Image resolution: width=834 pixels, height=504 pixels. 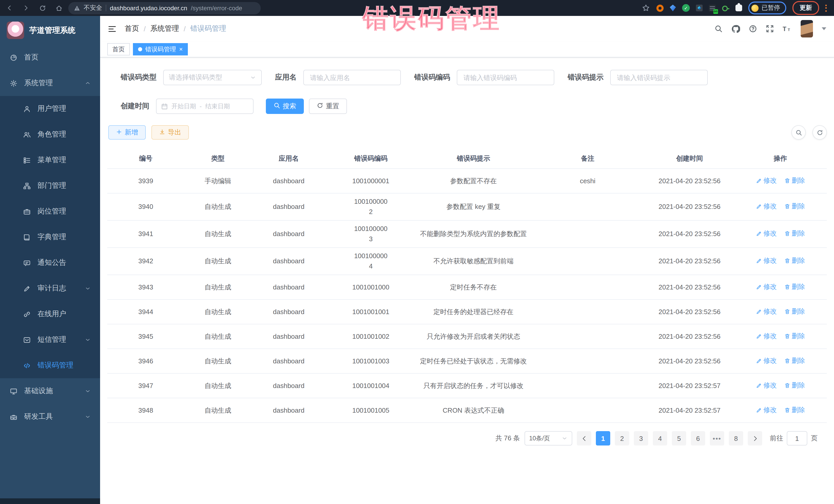 I want to click on sidebar-item-label: 通知公告, so click(x=52, y=263).